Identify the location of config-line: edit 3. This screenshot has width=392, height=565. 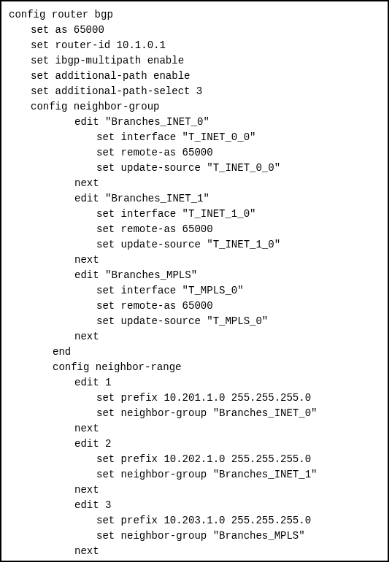
(194, 505).